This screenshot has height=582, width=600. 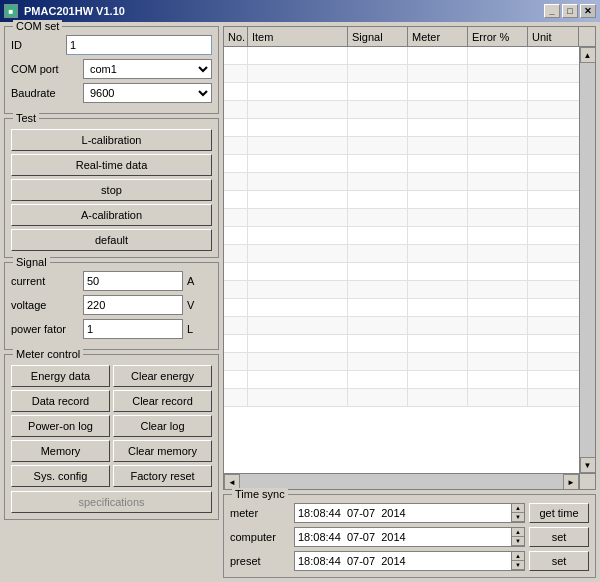 I want to click on voltage-row: voltage V, so click(x=112, y=305).